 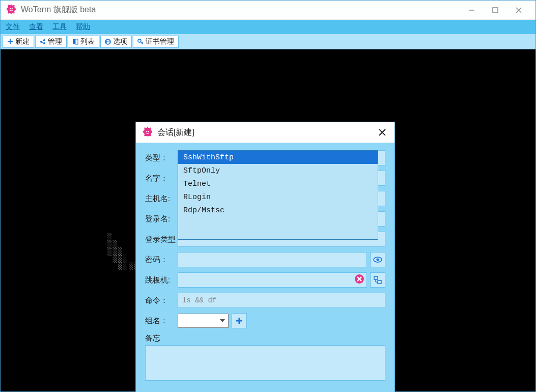 What do you see at coordinates (161, 260) in the screenshot?
I see `label-password: 密码：` at bounding box center [161, 260].